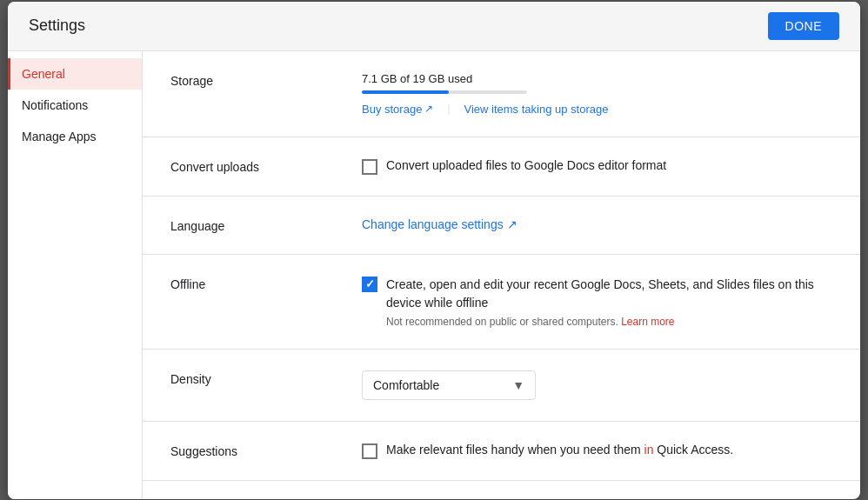  Describe the element at coordinates (560, 450) in the screenshot. I see `suggestions-text: Make relevant files handy when you need …` at that location.